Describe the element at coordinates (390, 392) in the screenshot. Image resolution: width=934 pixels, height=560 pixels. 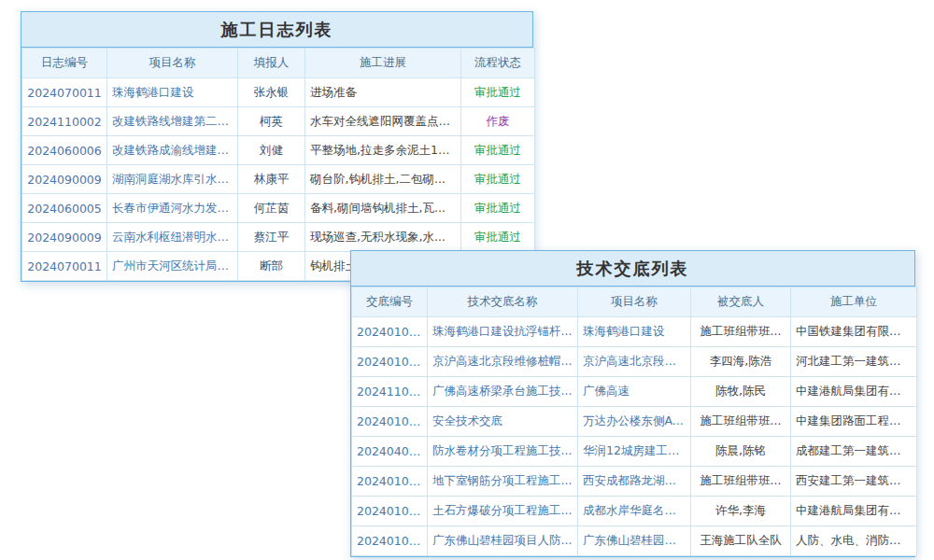
I see `cell-id: 2024110001` at that location.